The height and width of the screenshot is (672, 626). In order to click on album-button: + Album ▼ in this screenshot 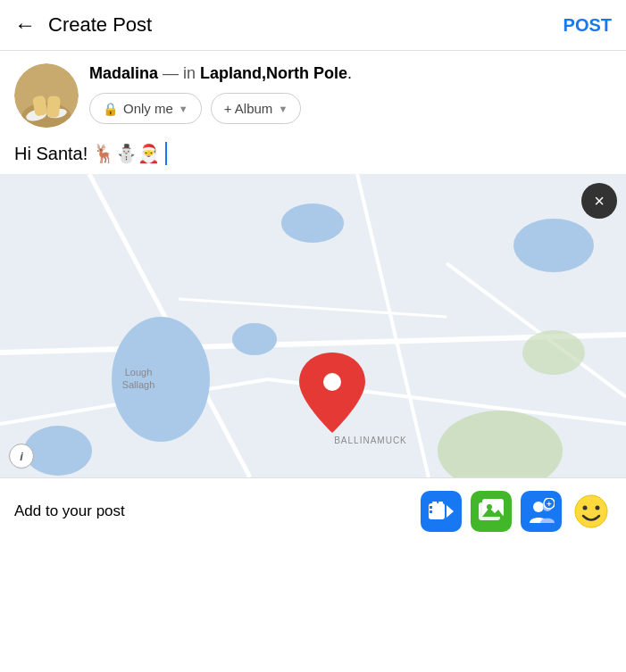, I will do `click(256, 109)`.